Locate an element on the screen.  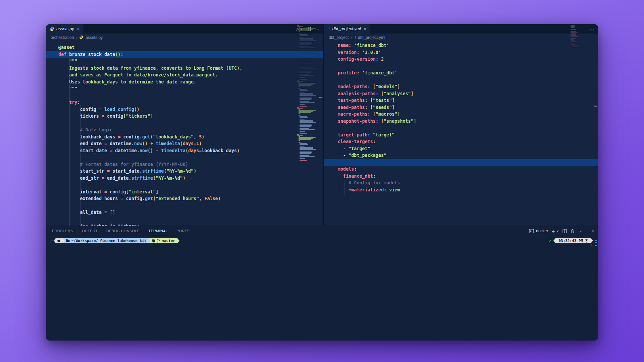
code-line: # Format dates for yfinance (YYYY-MM-DD) is located at coordinates (184, 165).